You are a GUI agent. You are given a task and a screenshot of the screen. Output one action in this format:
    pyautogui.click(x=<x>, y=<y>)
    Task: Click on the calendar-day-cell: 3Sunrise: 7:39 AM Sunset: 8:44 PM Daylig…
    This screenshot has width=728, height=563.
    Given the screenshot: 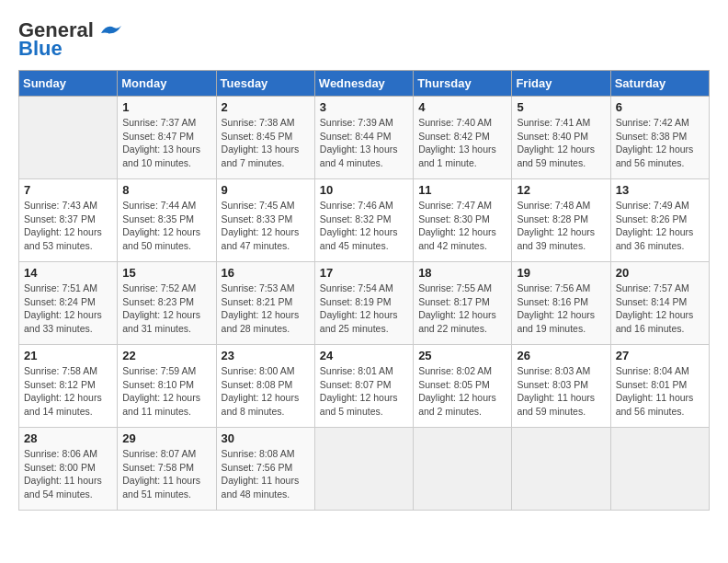 What is the action you would take?
    pyautogui.click(x=364, y=138)
    